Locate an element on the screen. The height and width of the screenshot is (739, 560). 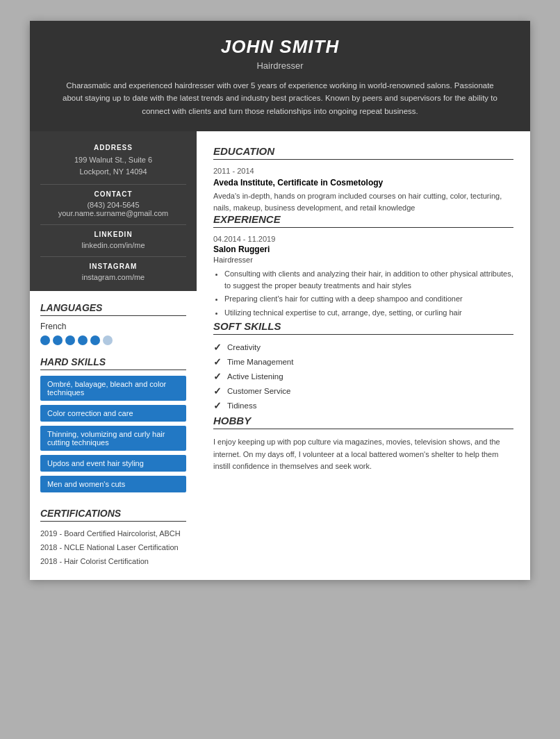
language-proficiency-dots is located at coordinates (113, 340).